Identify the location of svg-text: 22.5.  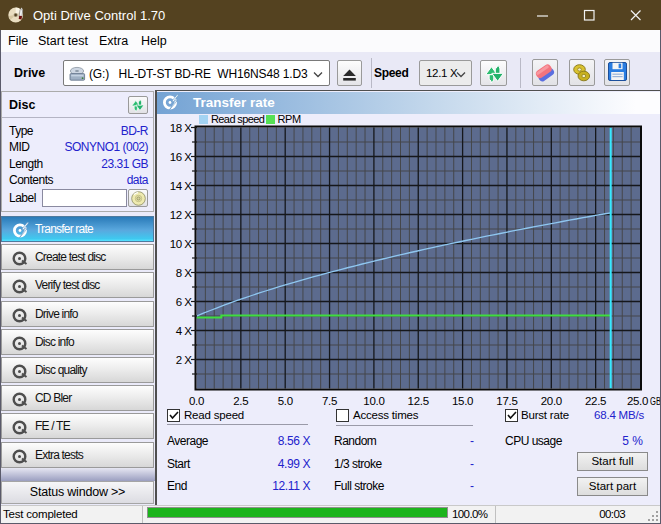
(596, 401).